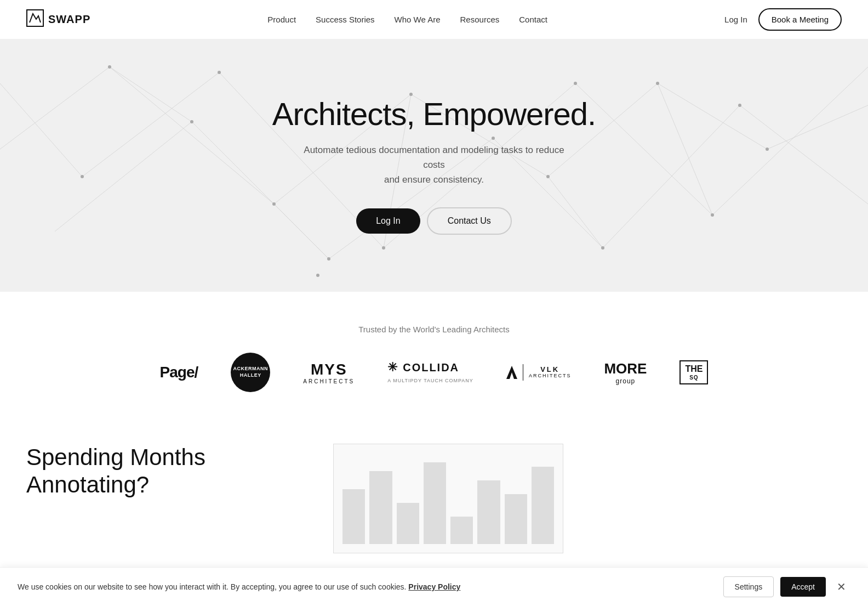 Image resolution: width=868 pixels, height=606 pixels. I want to click on hero-title: Architects, Empowered., so click(434, 114).